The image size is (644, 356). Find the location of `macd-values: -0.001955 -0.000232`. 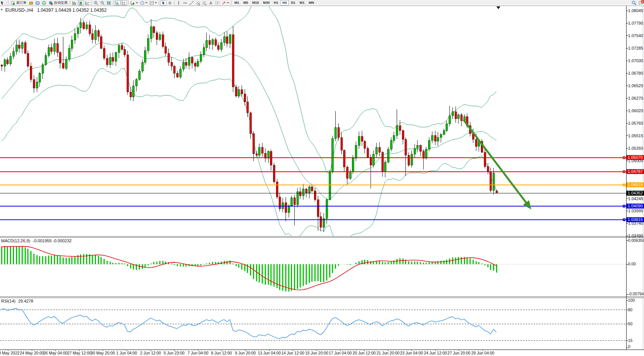

macd-values: -0.001955 -0.000232 is located at coordinates (52, 241).